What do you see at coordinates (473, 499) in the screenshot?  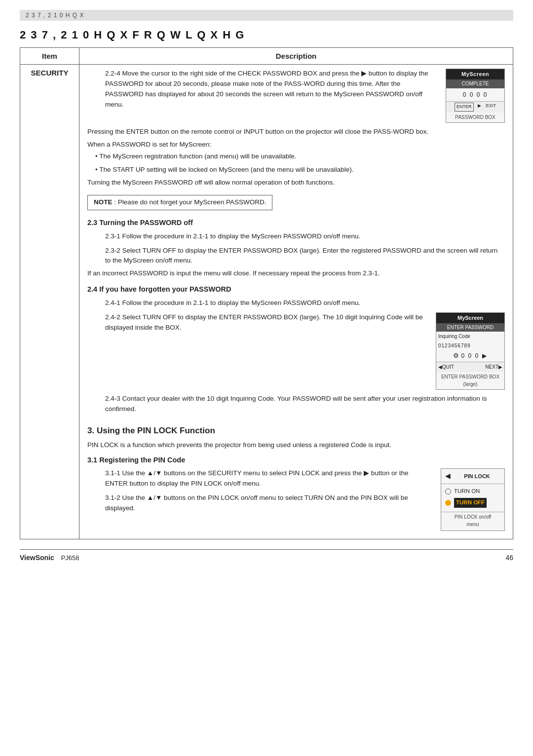 I see `pin-lock-box: ◀ PIN LOCK TURN ON TURN OFF` at bounding box center [473, 499].